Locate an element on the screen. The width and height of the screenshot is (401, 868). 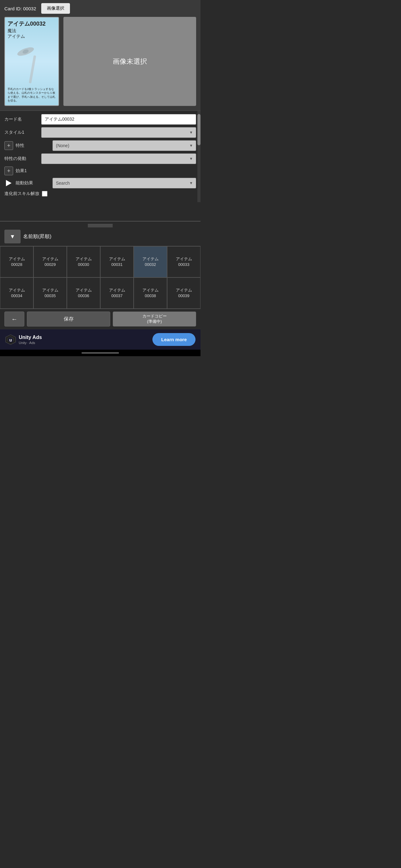
list-item: アイテム00030 is located at coordinates (83, 262).